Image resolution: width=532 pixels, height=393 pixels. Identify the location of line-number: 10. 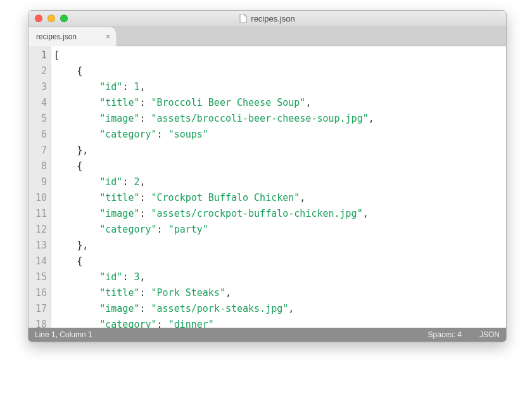
(38, 198).